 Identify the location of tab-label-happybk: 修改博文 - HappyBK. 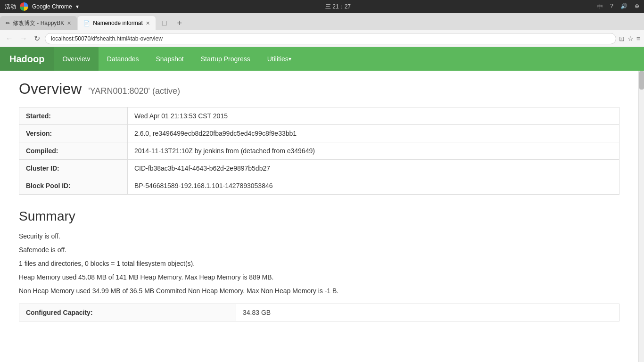
(39, 24).